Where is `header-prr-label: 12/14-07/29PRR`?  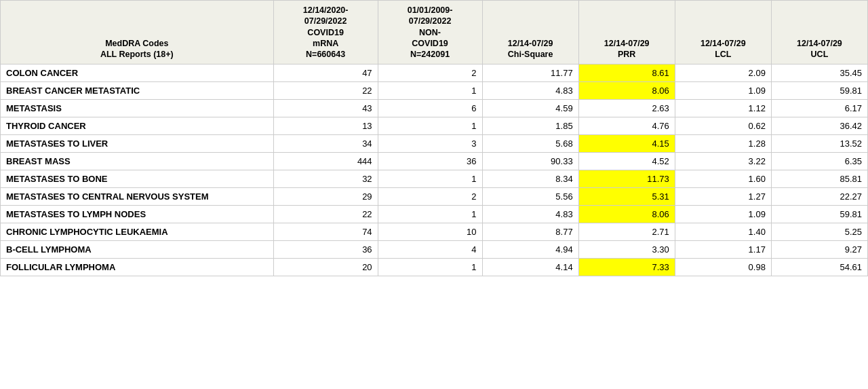
header-prr-label: 12/14-07/29PRR is located at coordinates (627, 49).